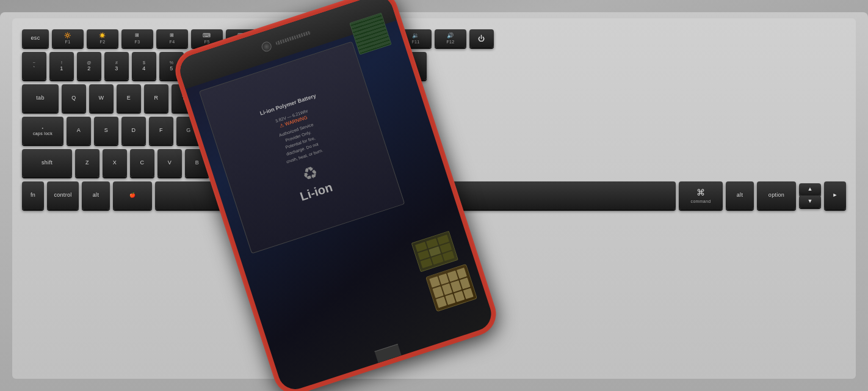 The height and width of the screenshot is (391, 868). Describe the element at coordinates (161, 131) in the screenshot. I see `f-key: F` at that location.